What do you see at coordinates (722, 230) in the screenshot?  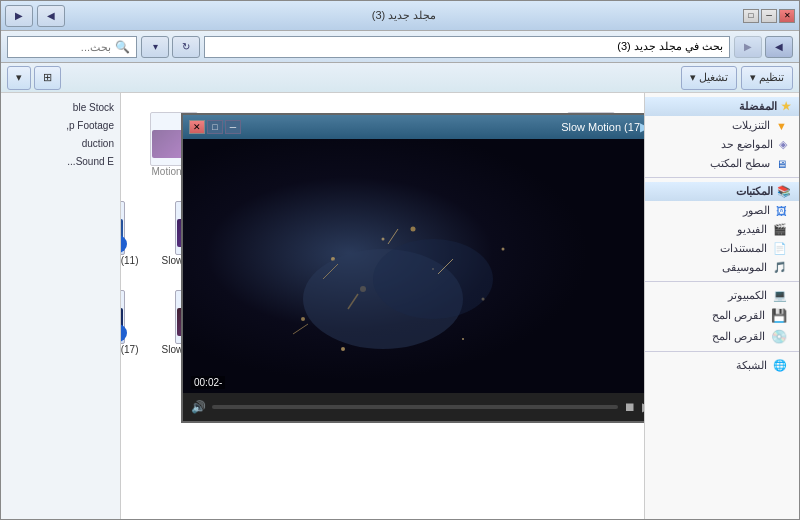 I see `libraries-section: 📚 المكتبات 🖼 الصور 🎬 الفيديو 📄 المستندات…` at bounding box center [722, 230].